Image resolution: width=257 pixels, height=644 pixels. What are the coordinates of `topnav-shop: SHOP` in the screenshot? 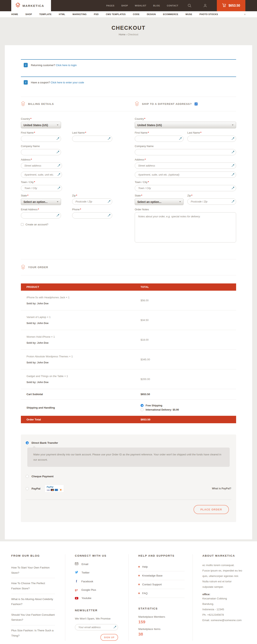 It's located at (124, 6).